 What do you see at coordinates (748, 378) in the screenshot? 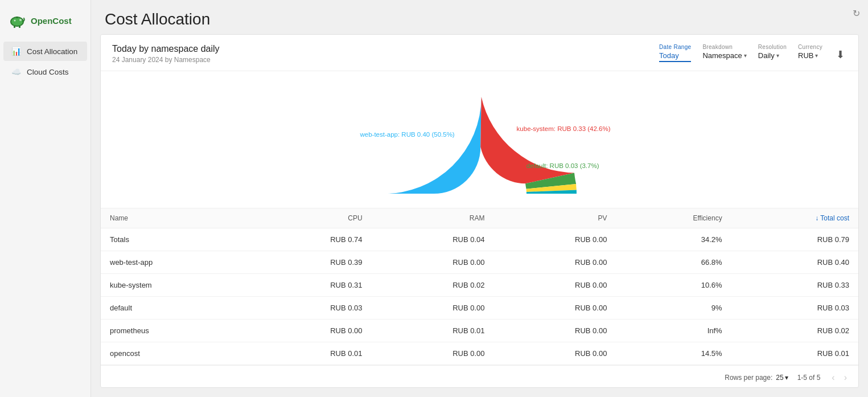
I see `rows-per-page-label: Rows per page:` at bounding box center [748, 378].